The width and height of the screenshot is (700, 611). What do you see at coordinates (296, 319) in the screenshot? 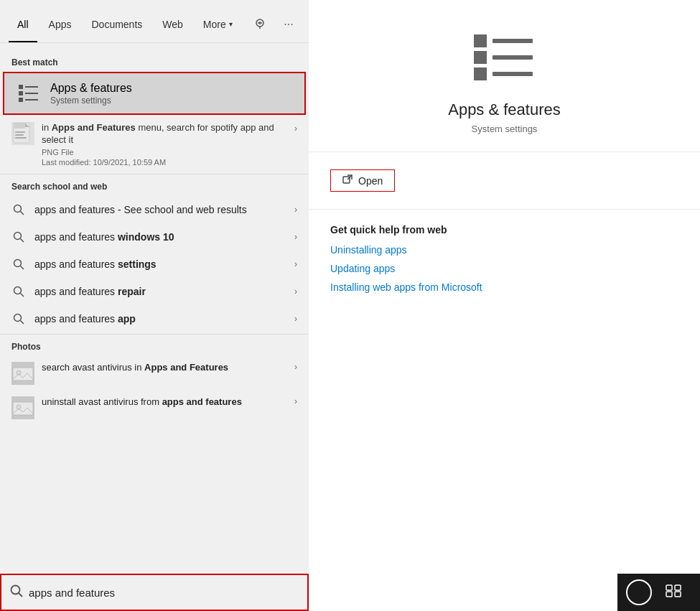
I see `web-item-arrow-4: ›` at bounding box center [296, 319].